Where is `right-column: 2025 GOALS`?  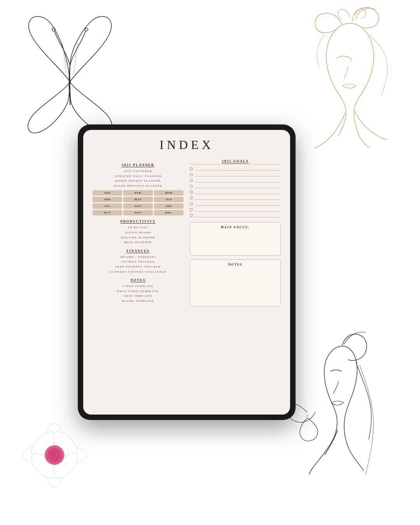 right-column: 2025 GOALS is located at coordinates (235, 233).